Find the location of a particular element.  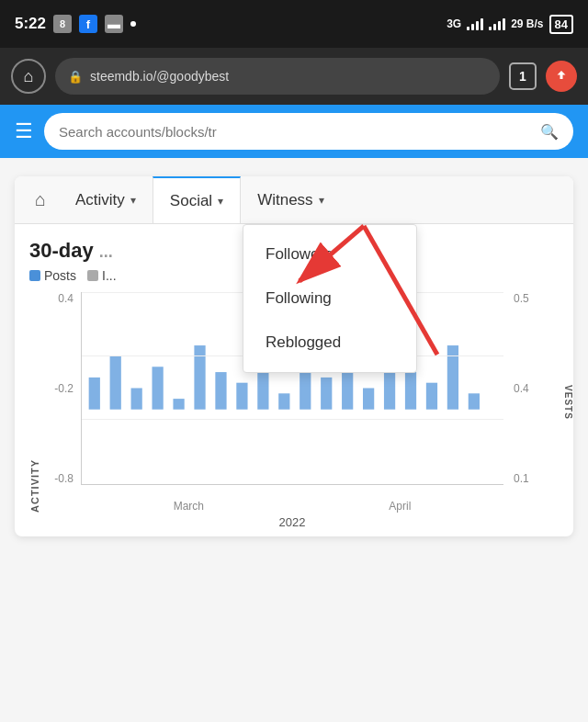

dropdown-reblogged: Reblogged is located at coordinates (330, 343).